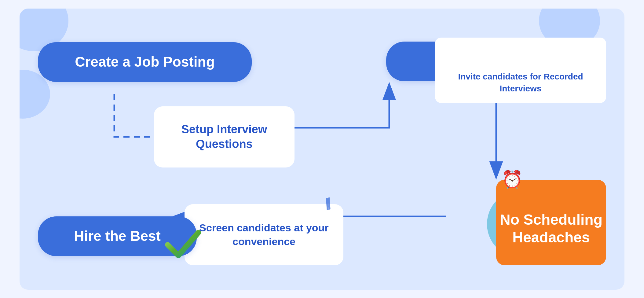 The image size is (644, 298). Describe the element at coordinates (521, 83) in the screenshot. I see `send-invites-subtitle: Invite candidates for Recorded Interview…` at that location.